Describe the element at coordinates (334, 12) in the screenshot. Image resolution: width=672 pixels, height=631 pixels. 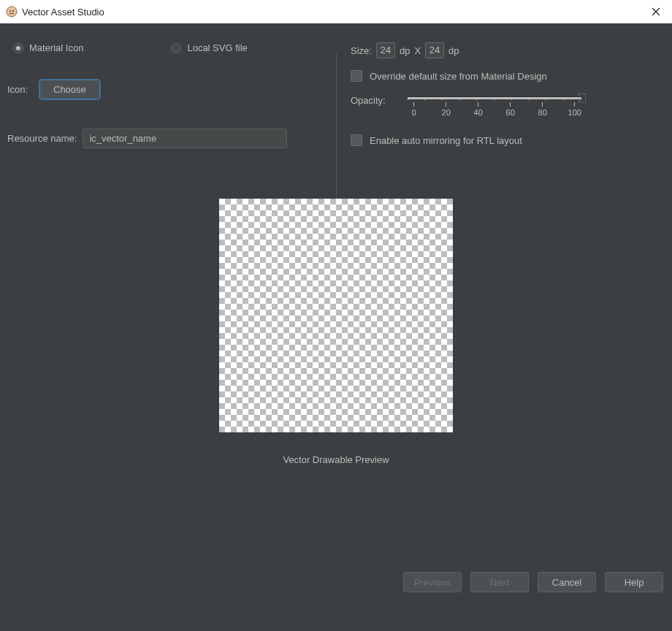
I see `window-title: Vector Asset Studio` at that location.